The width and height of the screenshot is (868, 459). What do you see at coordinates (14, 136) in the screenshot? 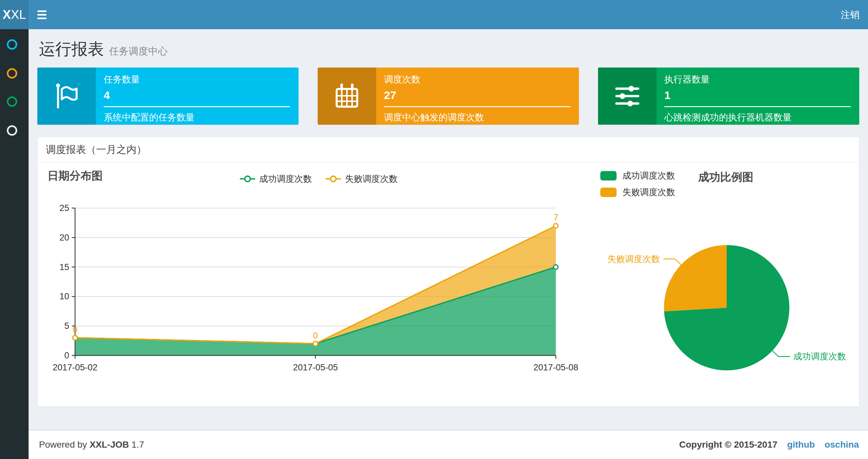
I see `sidebar-item-help` at bounding box center [14, 136].